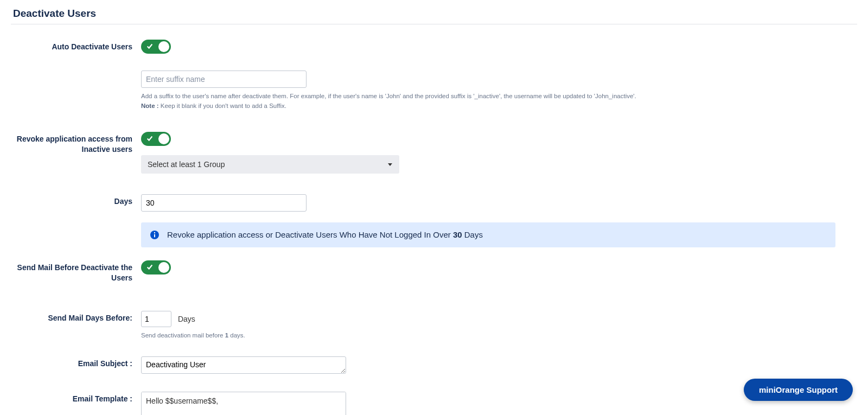  Describe the element at coordinates (244, 404) in the screenshot. I see `email-template-input` at that location.